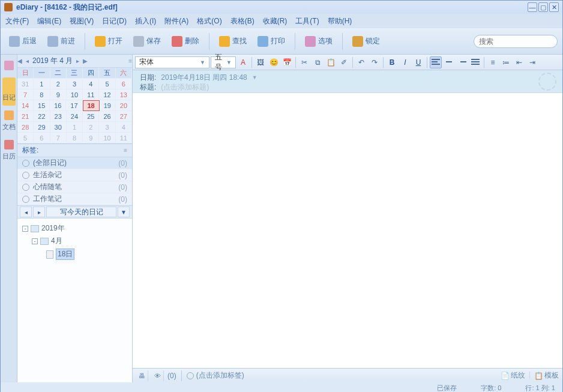  What do you see at coordinates (516, 41) in the screenshot?
I see `search-box: 🔍` at bounding box center [516, 41].